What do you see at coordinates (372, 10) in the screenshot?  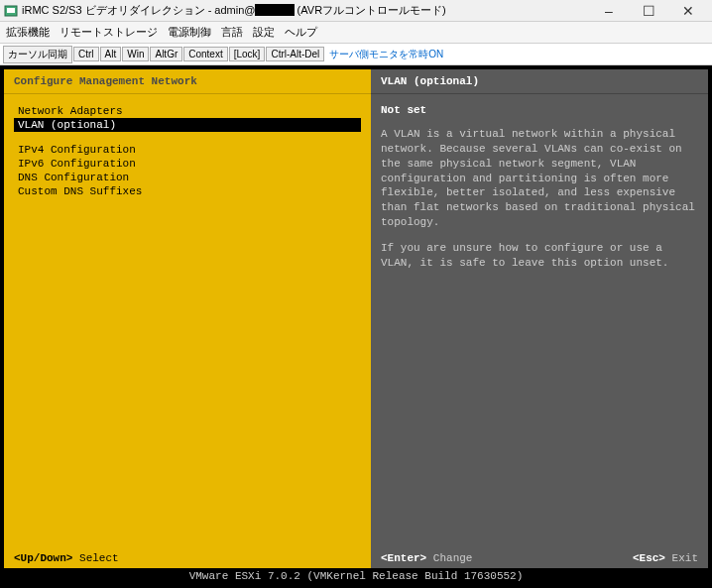 I see `title-suffix: (AVRフルコントロールモード)` at bounding box center [372, 10].